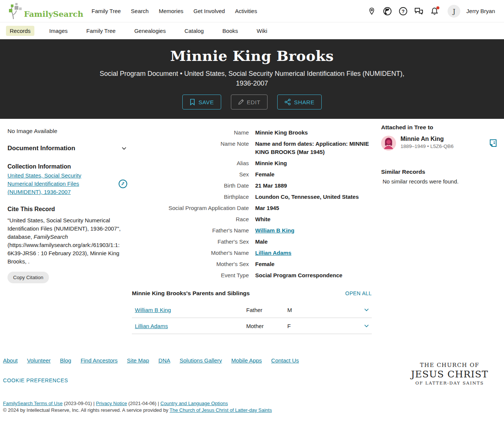  I want to click on field-name-note: Name Note Name and form dates: Applicati…, so click(252, 148).